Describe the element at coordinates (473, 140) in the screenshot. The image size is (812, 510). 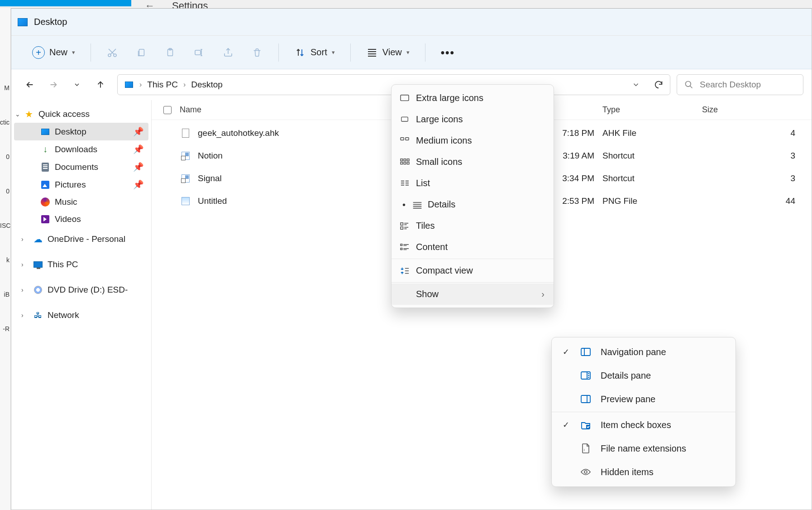
I see `menu-medium-icons: Medium icons` at that location.